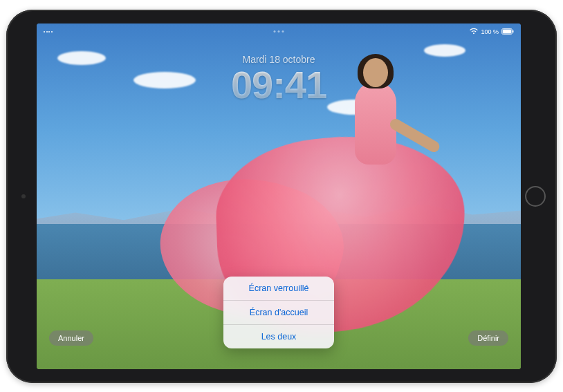  I want to click on menu-item-home-screen: Écran d'accueil, so click(279, 312).